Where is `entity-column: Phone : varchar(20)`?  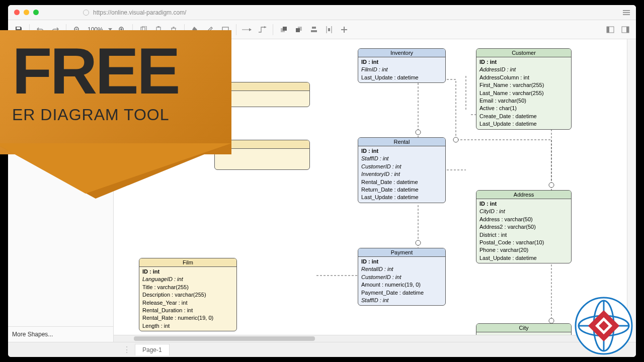 entity-column: Phone : varchar(20) is located at coordinates (524, 250).